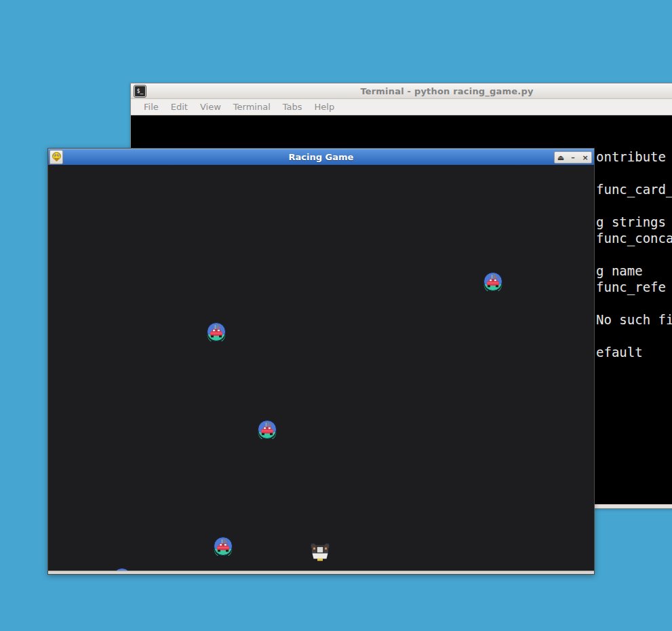  I want to click on menu-item-help: Help, so click(325, 107).